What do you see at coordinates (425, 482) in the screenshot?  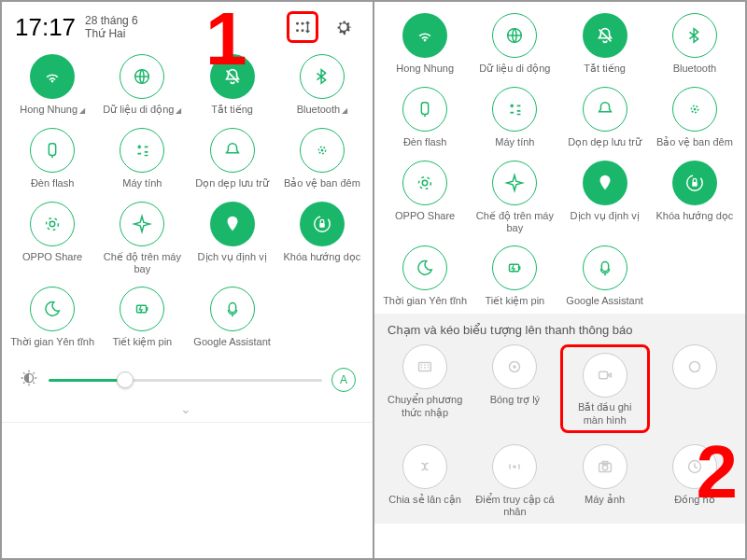 I see `tile-nearby: Chia sẻ lân cận` at bounding box center [425, 482].